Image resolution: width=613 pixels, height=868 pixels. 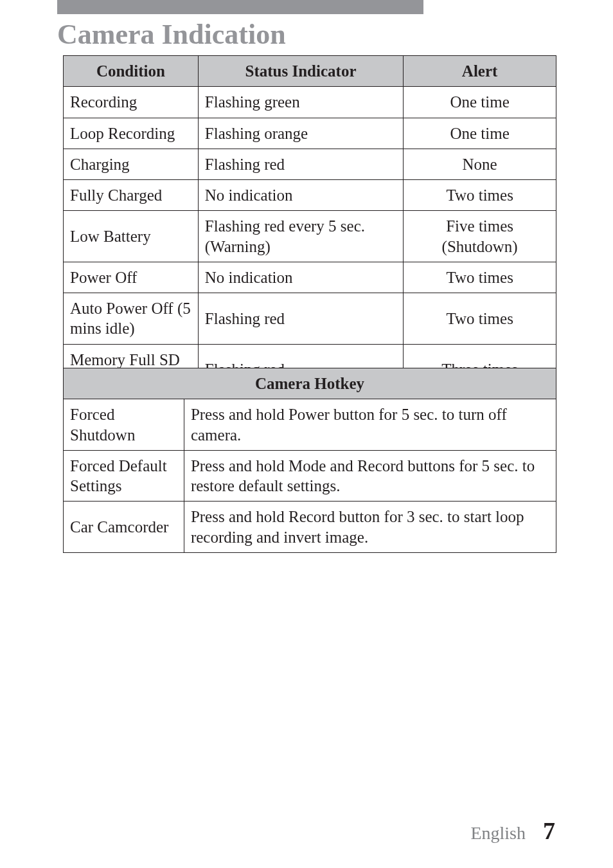 What do you see at coordinates (310, 476) in the screenshot?
I see `table-row: Forced Default Settings Press and hold M…` at bounding box center [310, 476].